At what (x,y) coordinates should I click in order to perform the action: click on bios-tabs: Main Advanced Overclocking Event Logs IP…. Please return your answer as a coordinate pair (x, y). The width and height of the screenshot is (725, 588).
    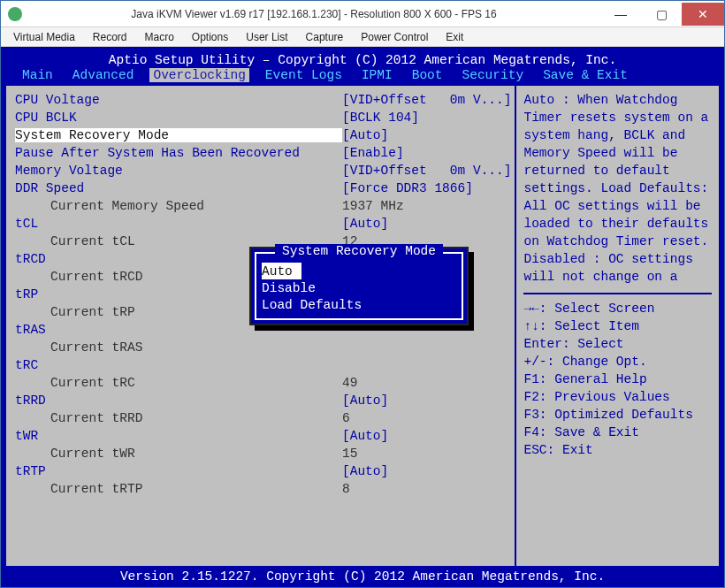
    Looking at the image, I should click on (362, 76).